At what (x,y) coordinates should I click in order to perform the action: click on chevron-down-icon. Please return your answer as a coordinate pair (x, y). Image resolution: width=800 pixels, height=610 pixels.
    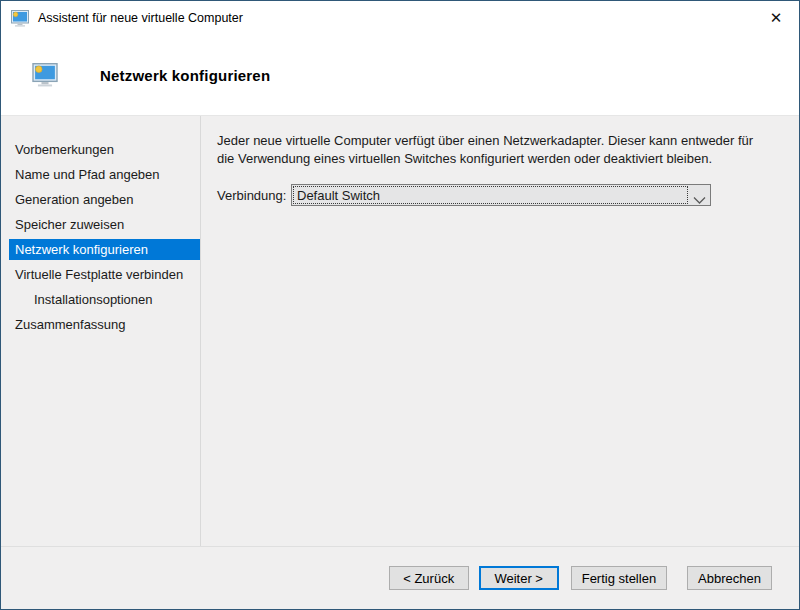
    Looking at the image, I should click on (700, 196).